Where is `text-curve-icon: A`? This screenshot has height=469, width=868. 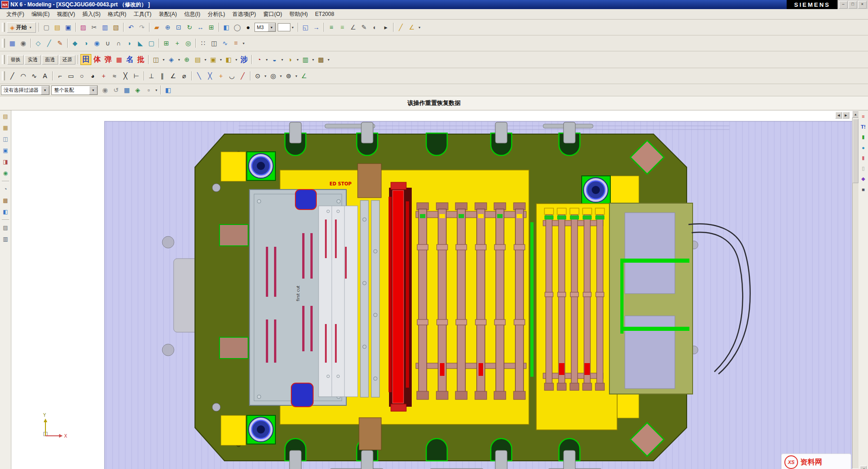
text-curve-icon: A is located at coordinates (45, 76).